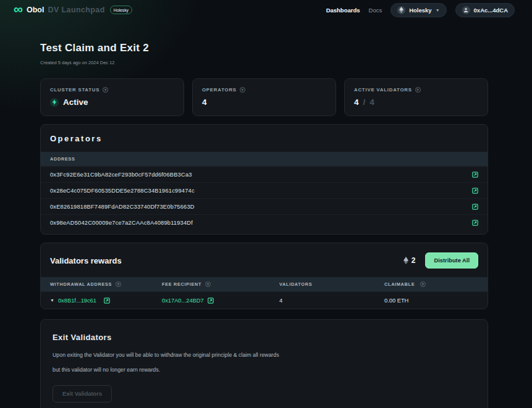  Describe the element at coordinates (372, 102) in the screenshot. I see `active-validators-total: 4` at that location.